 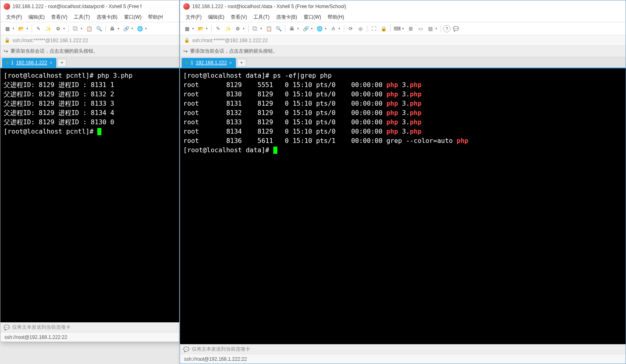 What do you see at coordinates (187, 349) in the screenshot?
I see `chat-icon: 💬` at bounding box center [187, 349].